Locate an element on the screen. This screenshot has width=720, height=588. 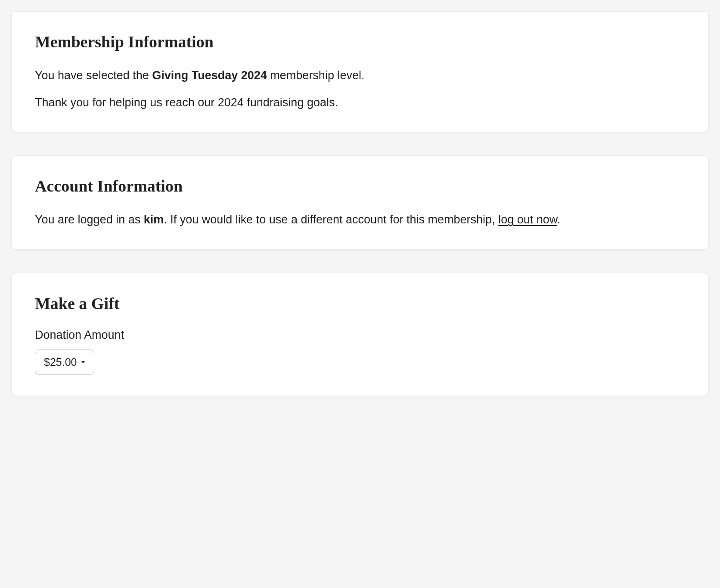
donation-amount-value: $25.00 is located at coordinates (60, 362).